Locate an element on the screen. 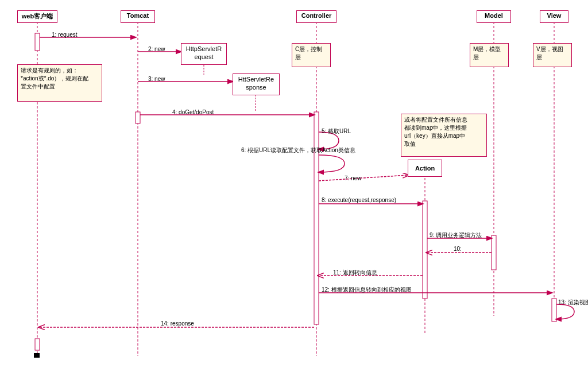 The image size is (588, 368). note-map: 或者将配置文件所有信息 都读到map中，这里根据 url（key）直接从map中… is located at coordinates (444, 135).